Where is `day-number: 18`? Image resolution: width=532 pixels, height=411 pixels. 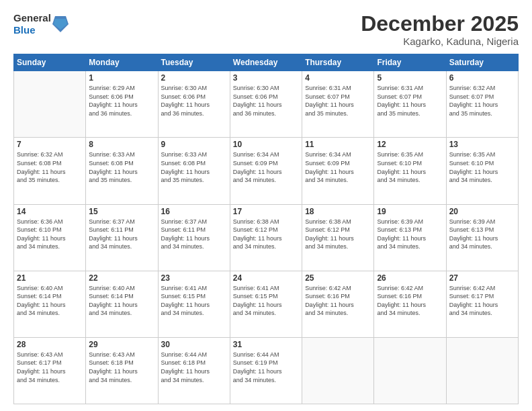
day-number: 18 is located at coordinates (338, 212).